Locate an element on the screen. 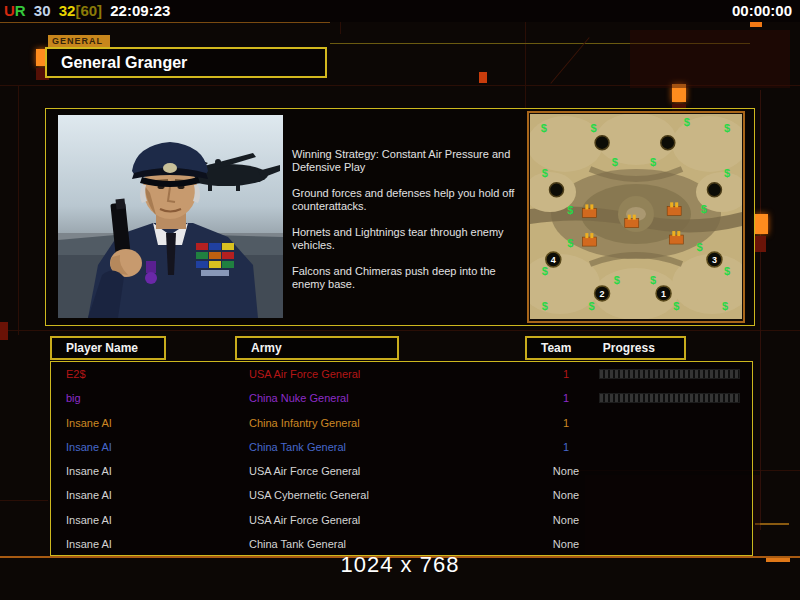 The image size is (800, 600). player-army: USA Cybernetic General is located at coordinates (309, 495).